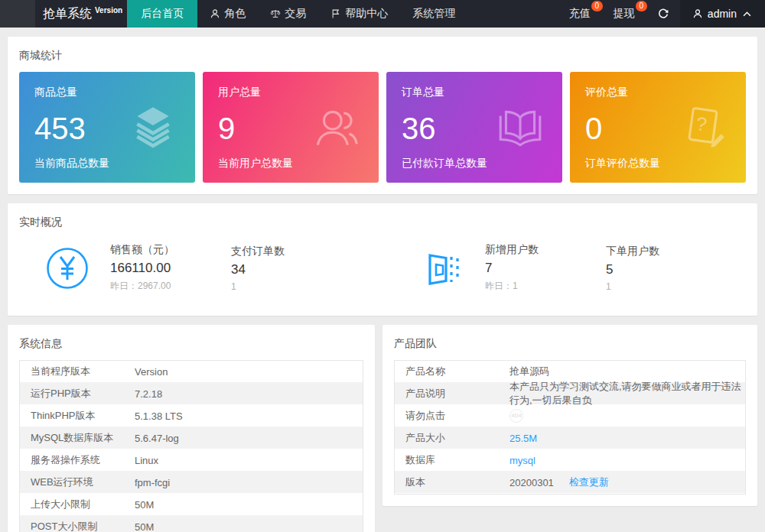  Describe the element at coordinates (215, 14) in the screenshot. I see `person-icon` at that location.